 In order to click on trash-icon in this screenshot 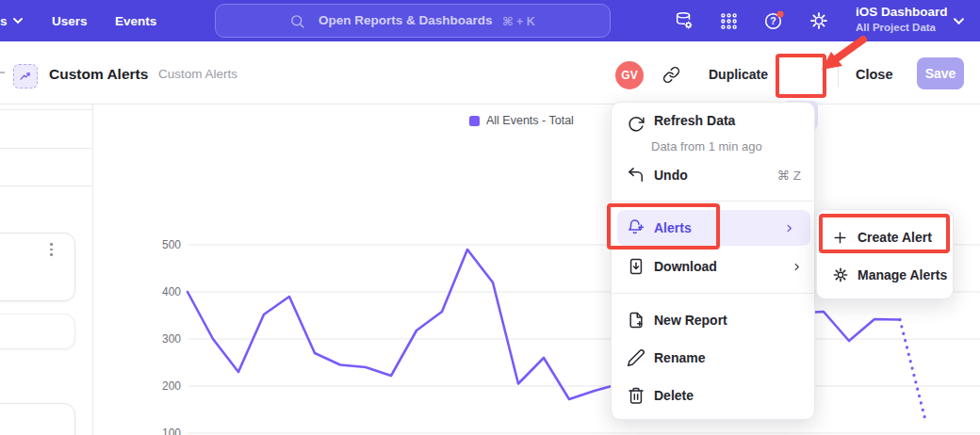, I will do `click(636, 395)`.